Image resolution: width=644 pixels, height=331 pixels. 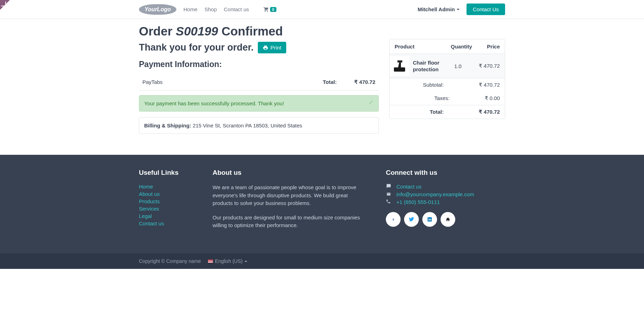 What do you see at coordinates (288, 173) in the screenshot?
I see `about-us-heading: About us` at bounding box center [288, 173].